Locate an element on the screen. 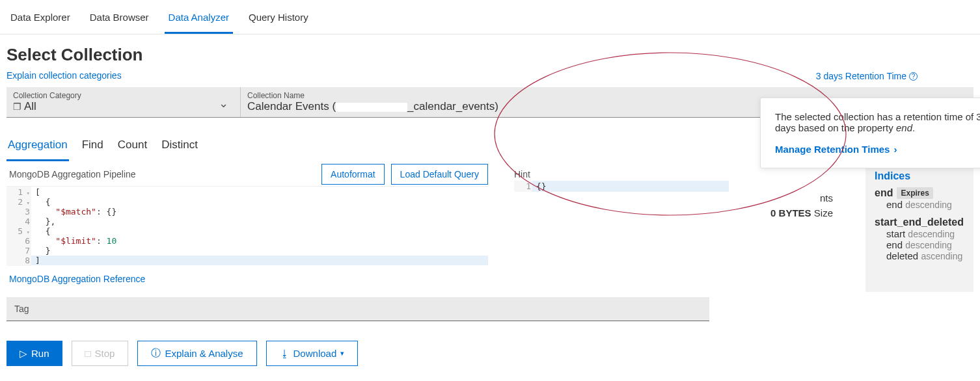  stack-icon: ❐ is located at coordinates (17, 107).